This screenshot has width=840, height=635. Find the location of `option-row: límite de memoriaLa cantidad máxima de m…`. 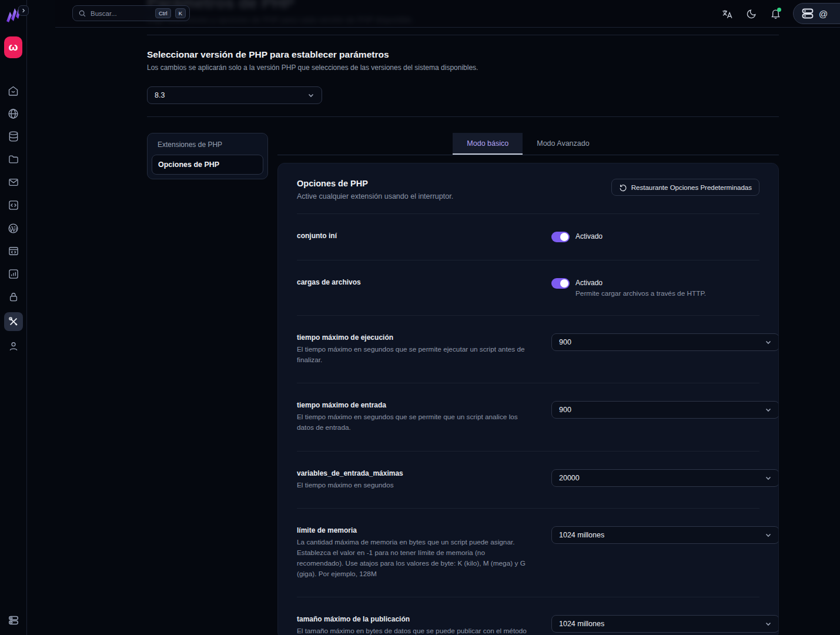

option-row: límite de memoriaLa cantidad máxima de m… is located at coordinates (528, 553).